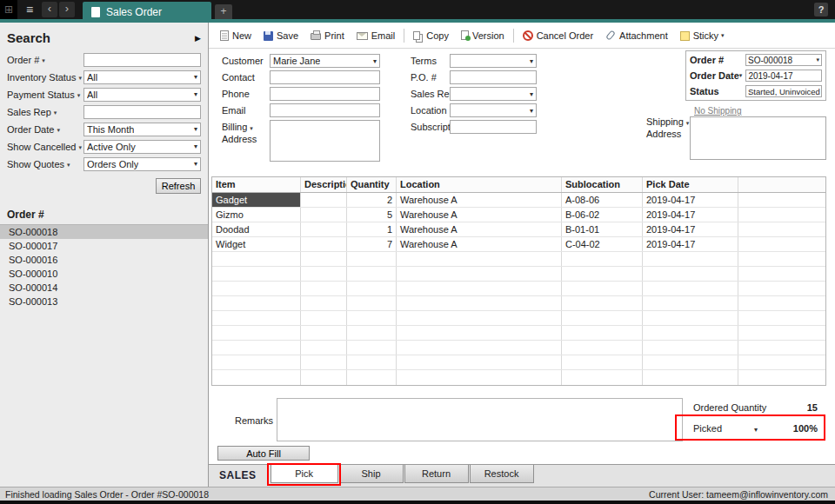 This screenshot has width=835, height=504. What do you see at coordinates (198, 38) in the screenshot?
I see `collapse-panel-arrow-icon: ▶` at bounding box center [198, 38].